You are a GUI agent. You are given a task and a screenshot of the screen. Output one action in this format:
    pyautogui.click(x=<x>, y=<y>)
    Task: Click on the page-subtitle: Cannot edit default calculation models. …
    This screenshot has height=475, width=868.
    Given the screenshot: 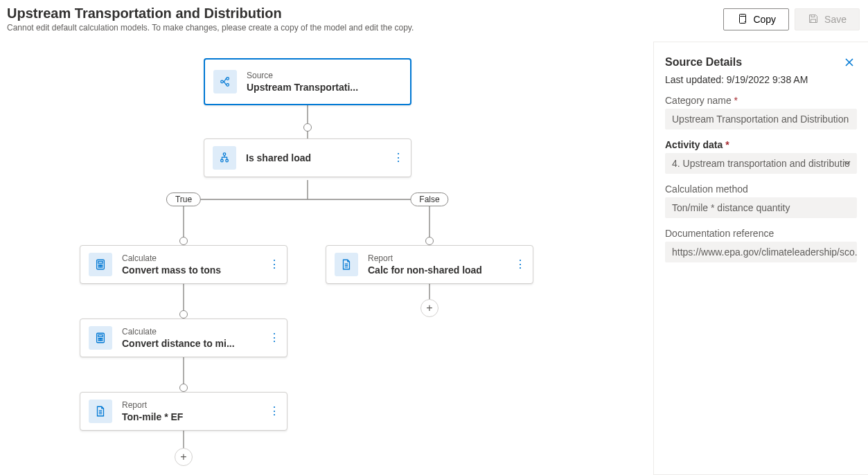 What is the action you would take?
    pyautogui.click(x=211, y=28)
    